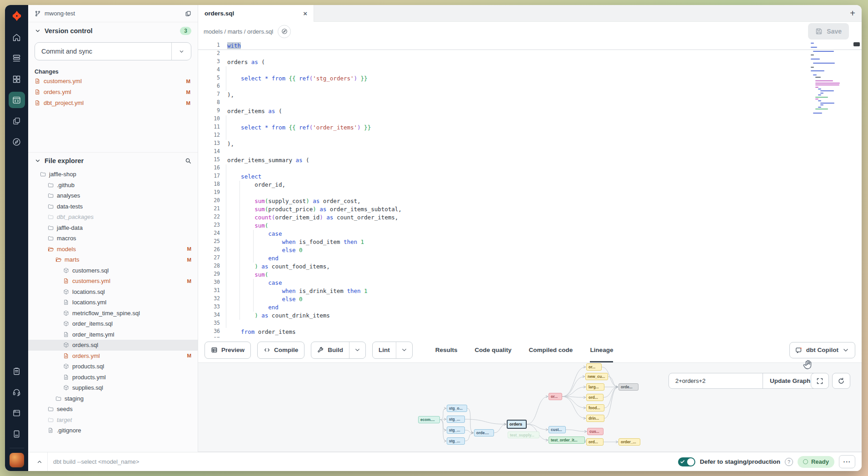 This screenshot has height=476, width=868. I want to click on build-button: Build, so click(338, 350).